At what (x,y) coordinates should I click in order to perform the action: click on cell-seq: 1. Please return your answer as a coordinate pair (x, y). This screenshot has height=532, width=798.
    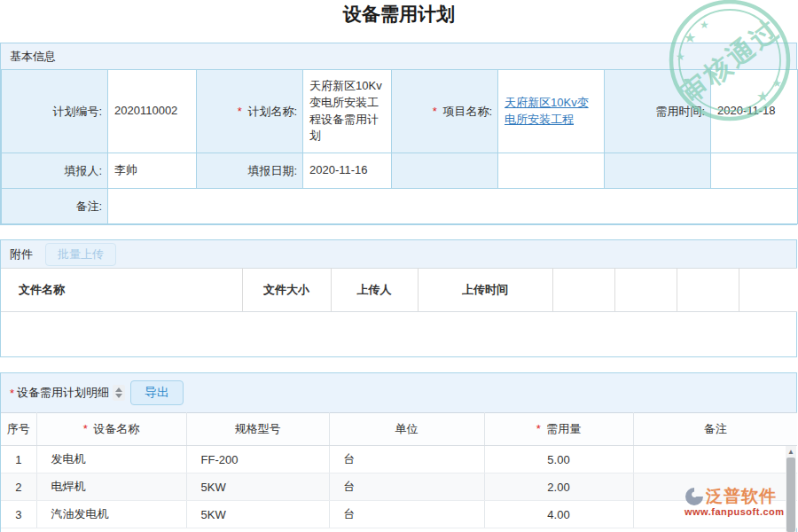
    Looking at the image, I should click on (19, 459).